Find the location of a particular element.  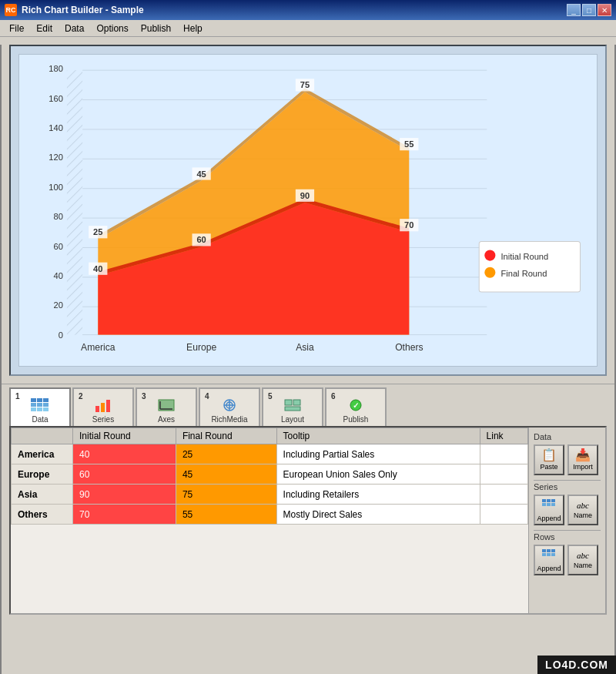

tab-6-number: 6 is located at coordinates (333, 396).